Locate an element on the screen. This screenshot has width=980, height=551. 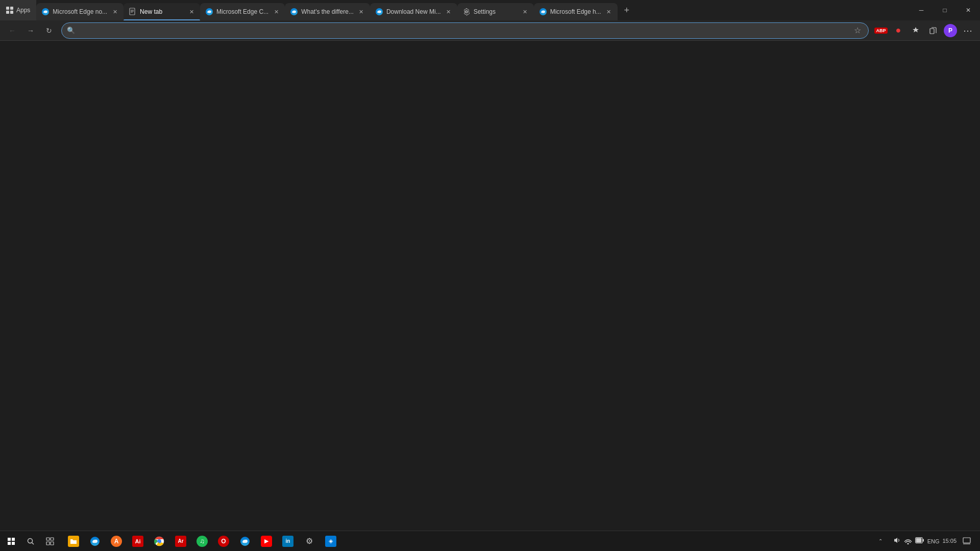
back-button: ← is located at coordinates (12, 31).